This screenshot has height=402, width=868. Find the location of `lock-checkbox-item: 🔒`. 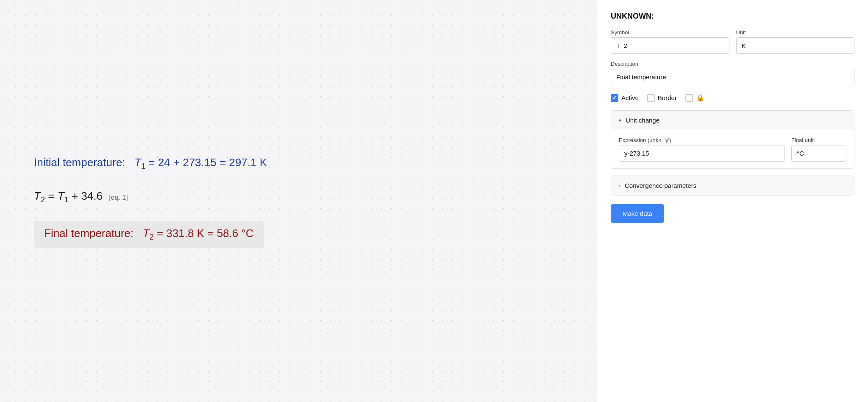

lock-checkbox-item: 🔒 is located at coordinates (695, 98).